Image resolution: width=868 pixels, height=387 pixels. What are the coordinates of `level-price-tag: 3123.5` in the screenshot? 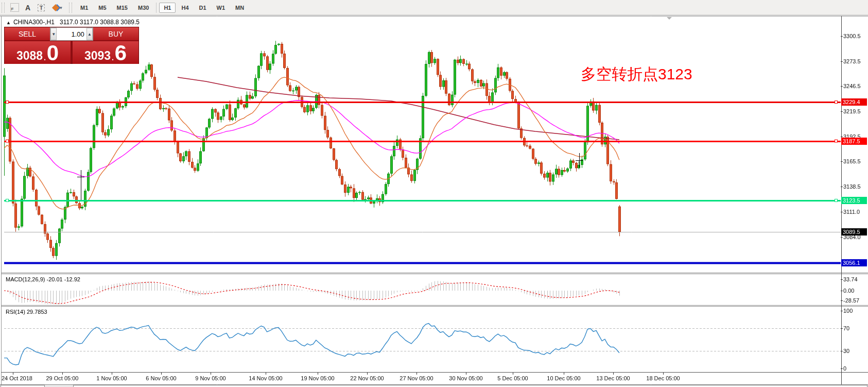 It's located at (854, 200).